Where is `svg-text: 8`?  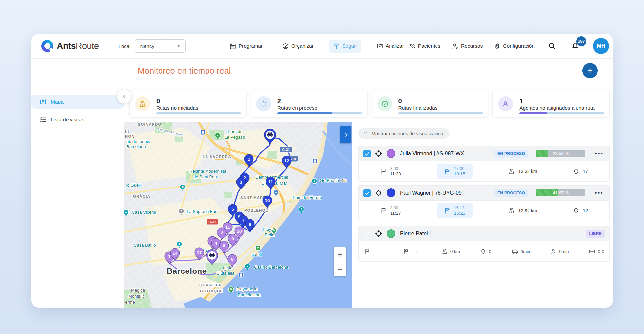 svg-text: 8 is located at coordinates (250, 224).